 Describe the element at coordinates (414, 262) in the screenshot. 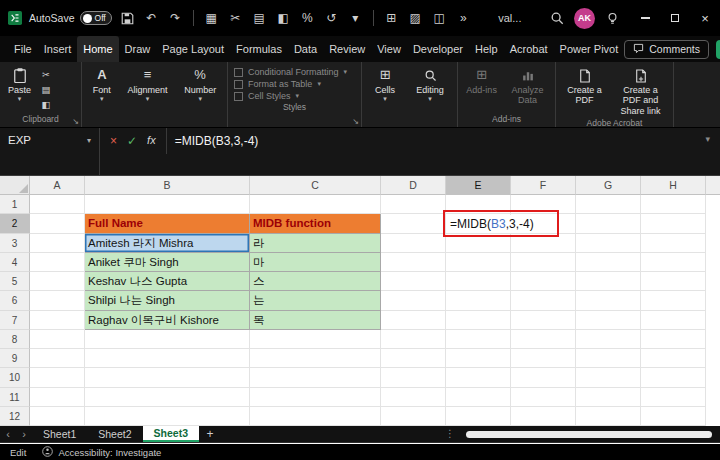

I see `cell-D4` at that location.